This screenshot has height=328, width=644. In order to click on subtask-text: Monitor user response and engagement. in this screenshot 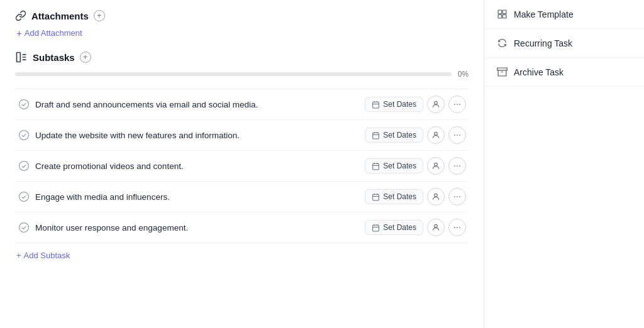, I will do `click(197, 227)`.